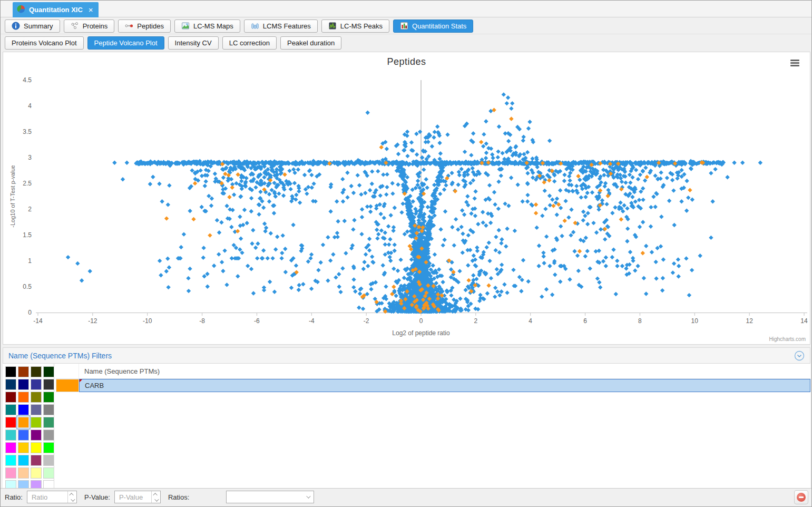 Image resolution: width=812 pixels, height=507 pixels. Describe the element at coordinates (30, 313) in the screenshot. I see `y-tick-label: 0` at that location.